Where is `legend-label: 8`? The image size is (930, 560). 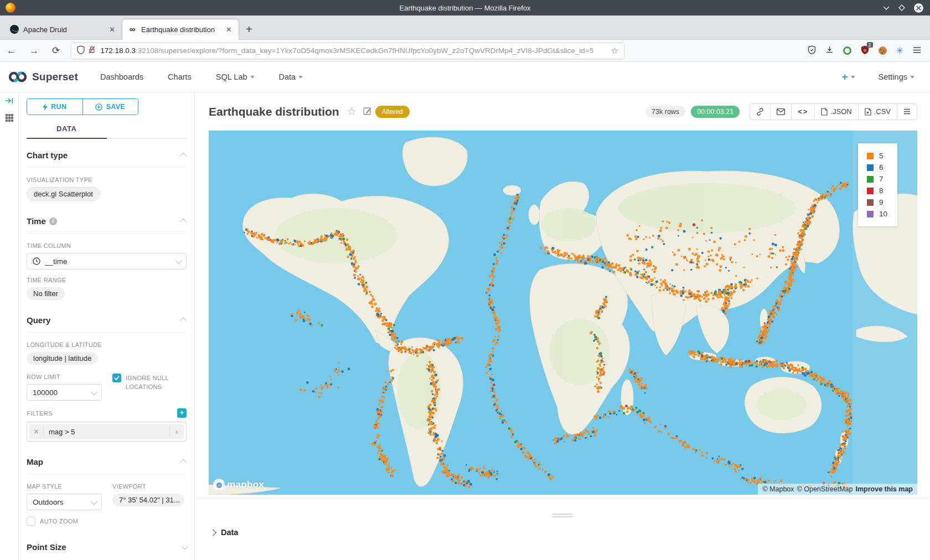 legend-label: 8 is located at coordinates (881, 190).